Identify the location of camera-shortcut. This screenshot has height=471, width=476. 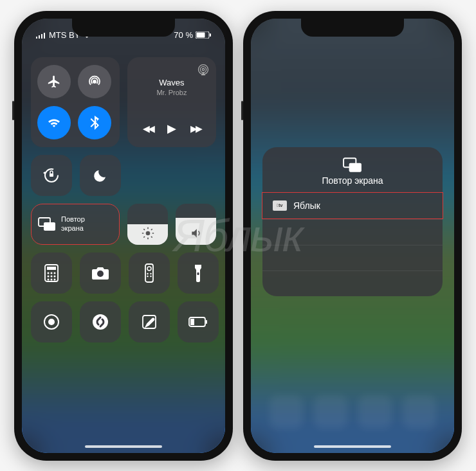
(100, 273).